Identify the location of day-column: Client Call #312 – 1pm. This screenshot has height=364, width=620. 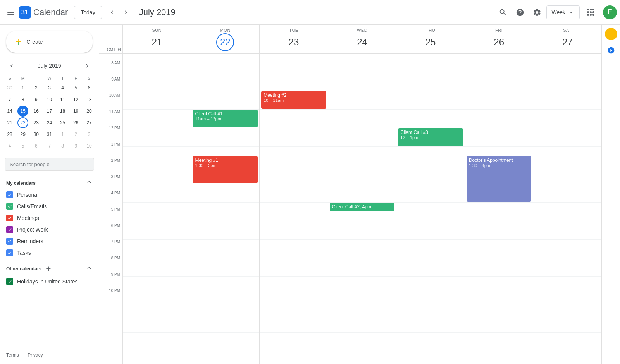
(430, 209).